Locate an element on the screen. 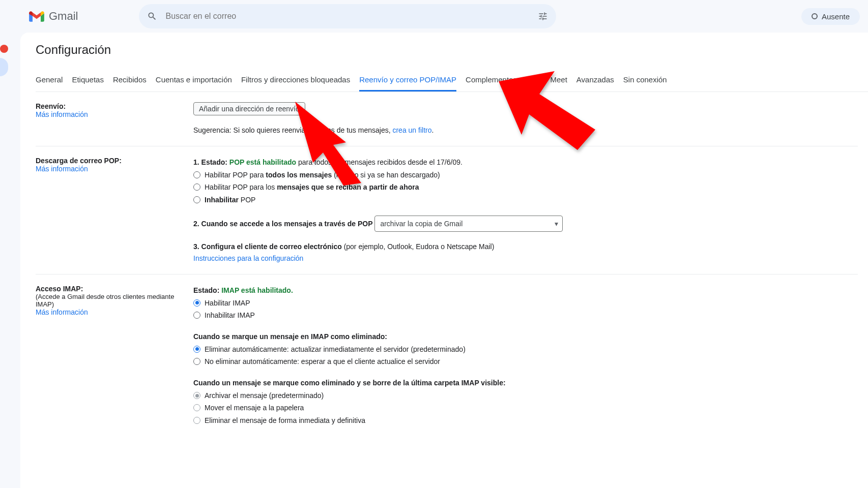  search-bar is located at coordinates (348, 16).